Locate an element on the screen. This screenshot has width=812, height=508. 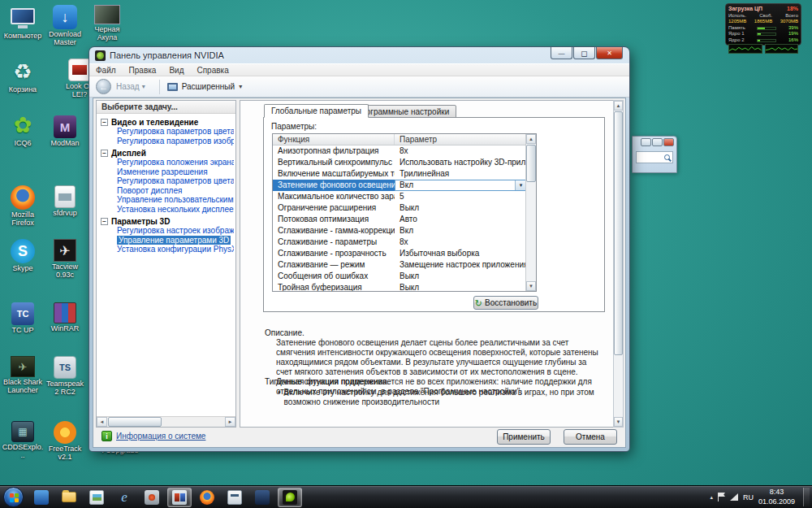
desktop-icon-freetrack: FreeTrack v2.1 is located at coordinates (65, 441).